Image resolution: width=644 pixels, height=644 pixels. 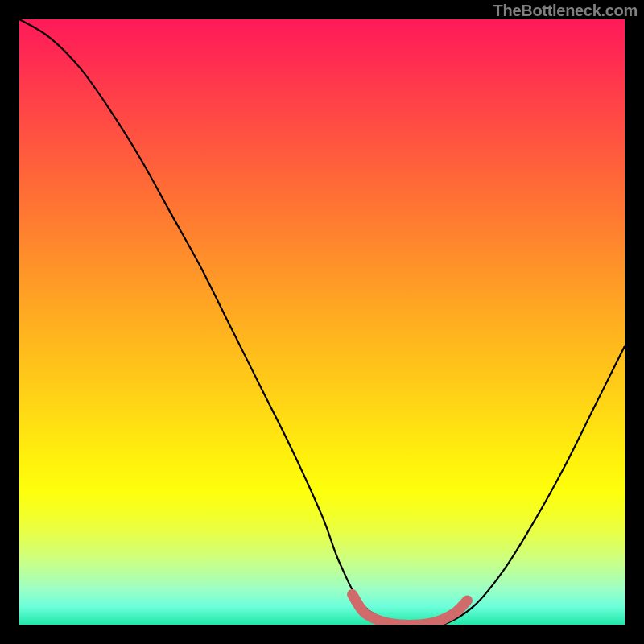 What do you see at coordinates (565, 11) in the screenshot?
I see `attribution-label: TheBottleneck.com` at bounding box center [565, 11].